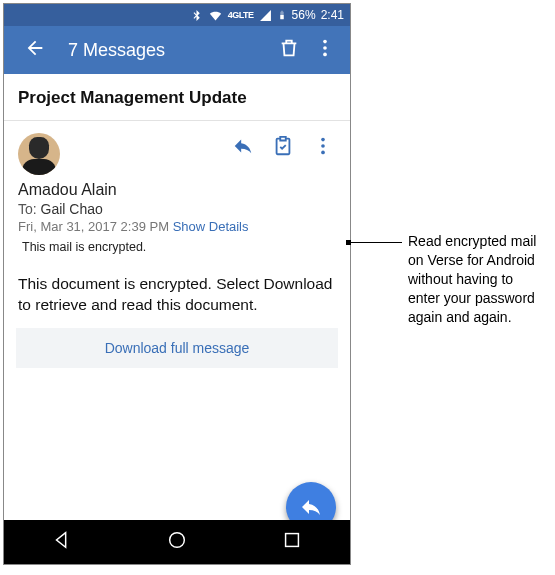  Describe the element at coordinates (375, 242) in the screenshot. I see `callout-line` at that location.